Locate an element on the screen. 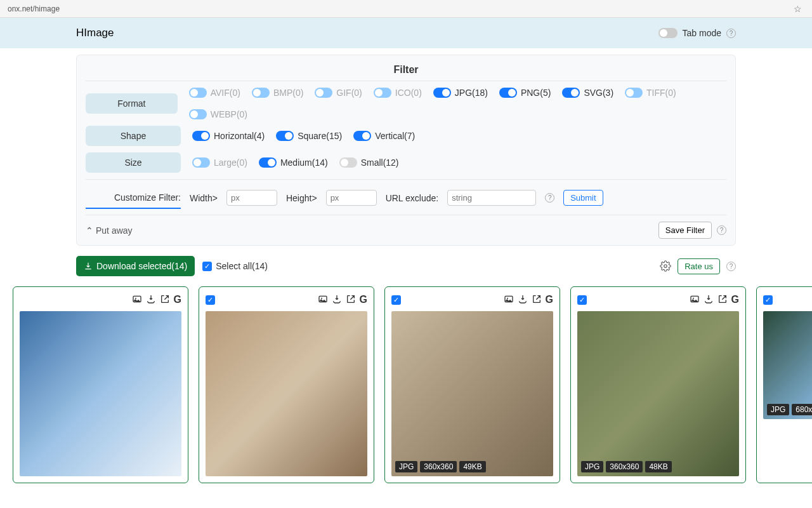 The width and height of the screenshot is (812, 508). save-filter-button: Save Filter is located at coordinates (685, 230).